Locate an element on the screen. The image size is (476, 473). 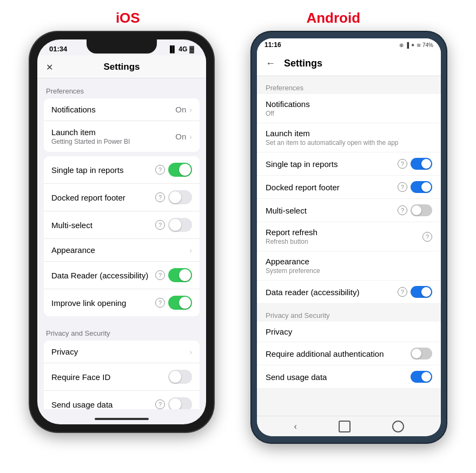
android-section-preferences: Preferences is located at coordinates (349, 85).